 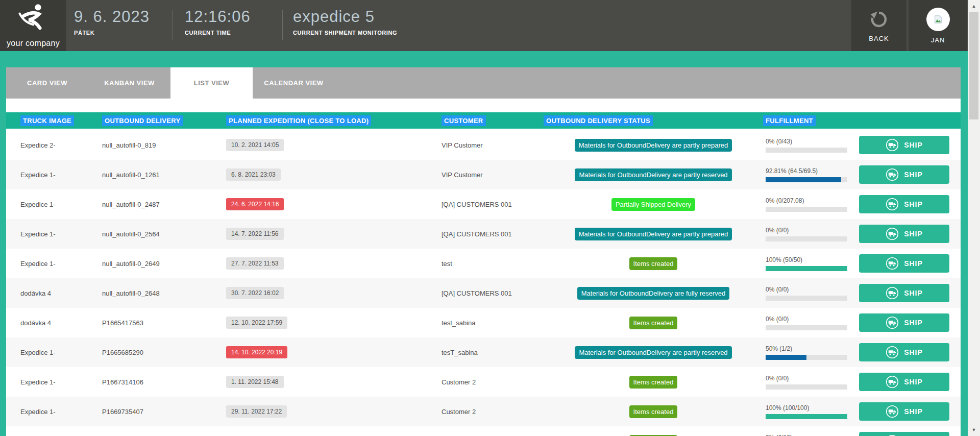 I want to click on fulfillment-text: 0% (0/10), so click(x=808, y=435).